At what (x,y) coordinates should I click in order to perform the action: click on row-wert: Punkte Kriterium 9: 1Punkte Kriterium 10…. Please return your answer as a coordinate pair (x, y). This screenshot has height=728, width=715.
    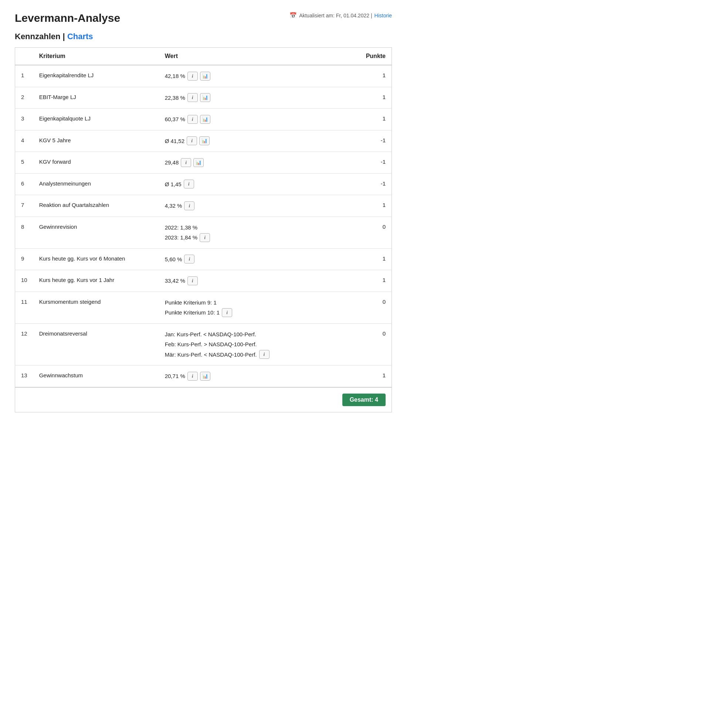
    Looking at the image, I should click on (259, 307).